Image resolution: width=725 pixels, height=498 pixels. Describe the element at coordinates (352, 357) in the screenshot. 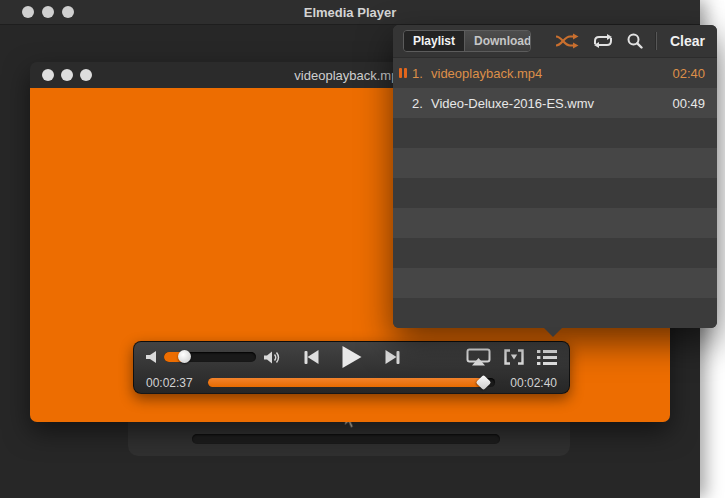

I see `play-button` at that location.